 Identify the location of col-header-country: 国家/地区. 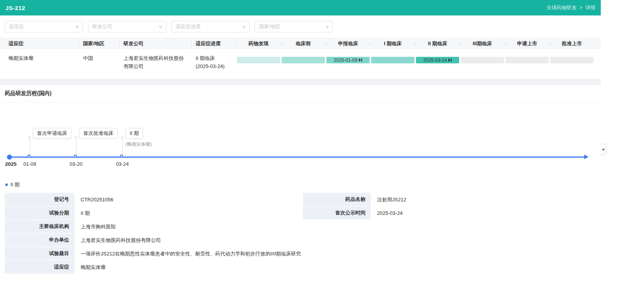
(100, 43).